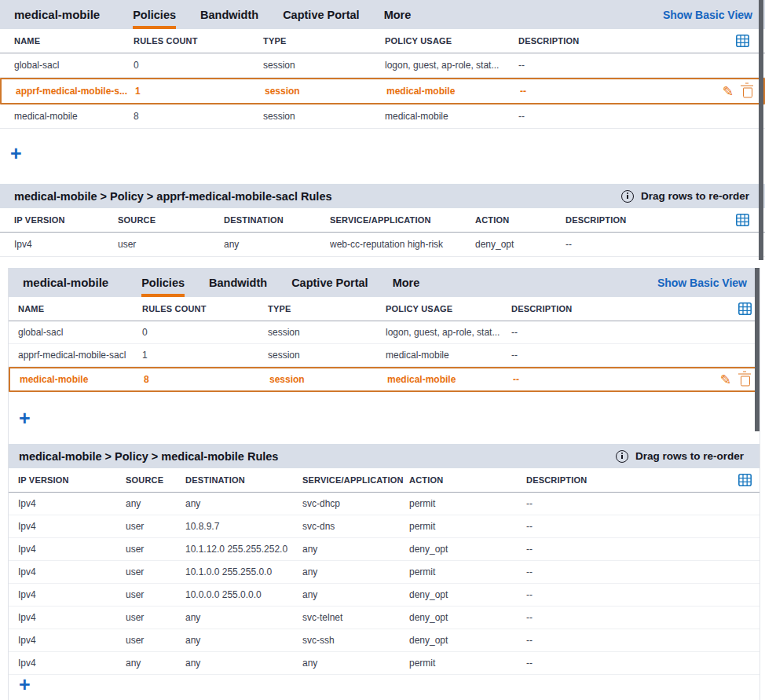  I want to click on cell-service: svc-ssh, so click(356, 640).